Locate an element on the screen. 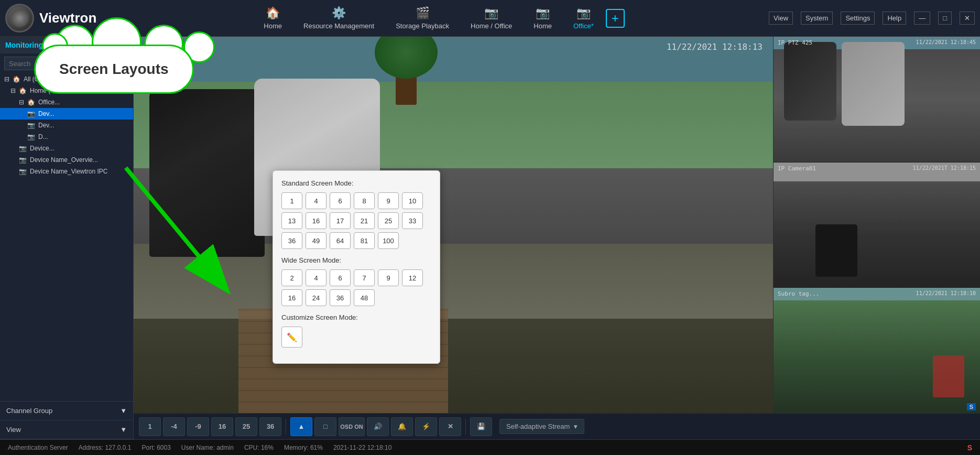  tree-item-office: ⊟ 🏠 Office... is located at coordinates (67, 102).